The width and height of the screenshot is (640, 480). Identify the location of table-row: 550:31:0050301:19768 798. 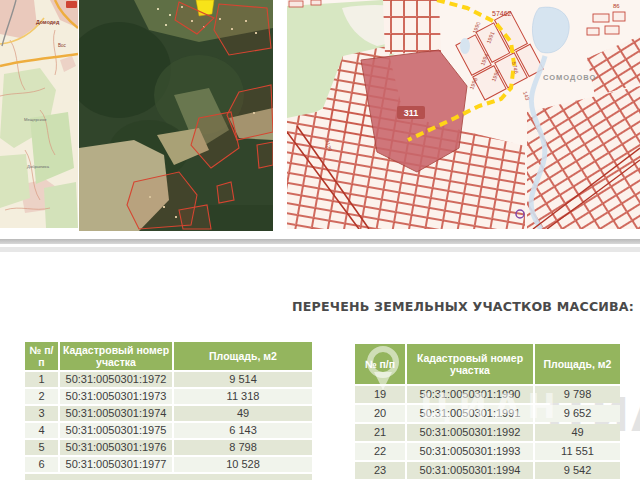
(168, 448).